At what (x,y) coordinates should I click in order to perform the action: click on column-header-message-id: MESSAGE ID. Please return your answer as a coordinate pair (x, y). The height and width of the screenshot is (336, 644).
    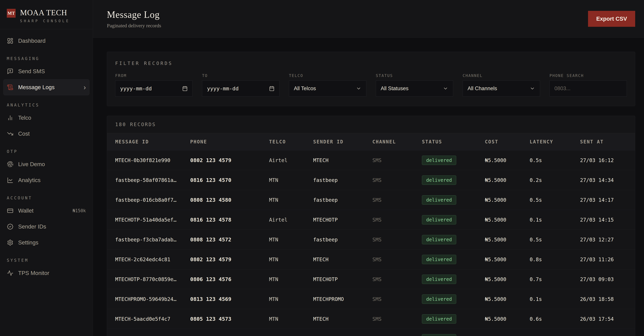
    Looking at the image, I should click on (144, 142).